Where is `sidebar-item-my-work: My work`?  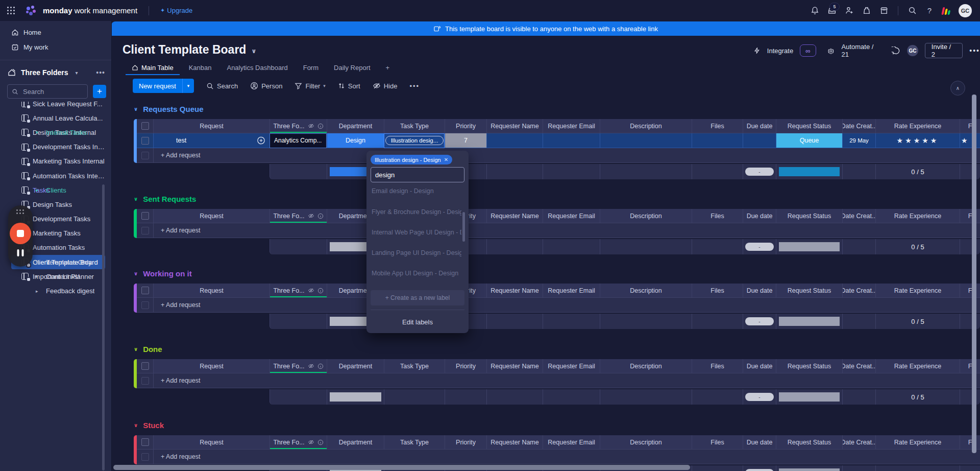 sidebar-item-my-work: My work is located at coordinates (30, 47).